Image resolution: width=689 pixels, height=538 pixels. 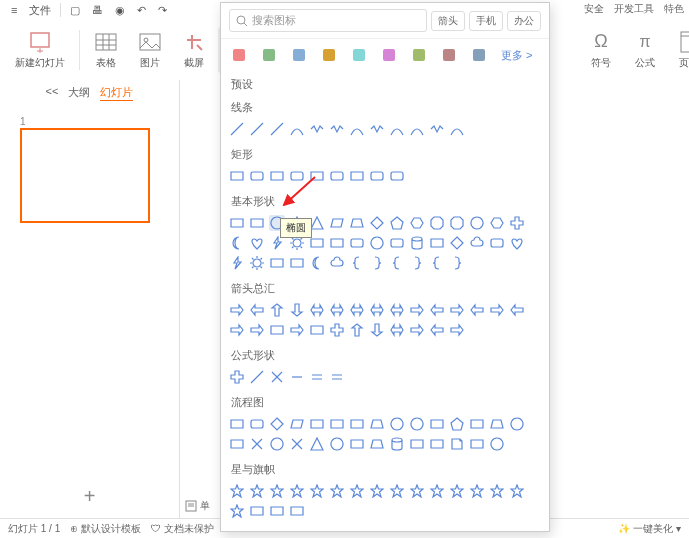 What do you see at coordinates (85, 176) in the screenshot?
I see `slide-thumbnail` at bounding box center [85, 176].